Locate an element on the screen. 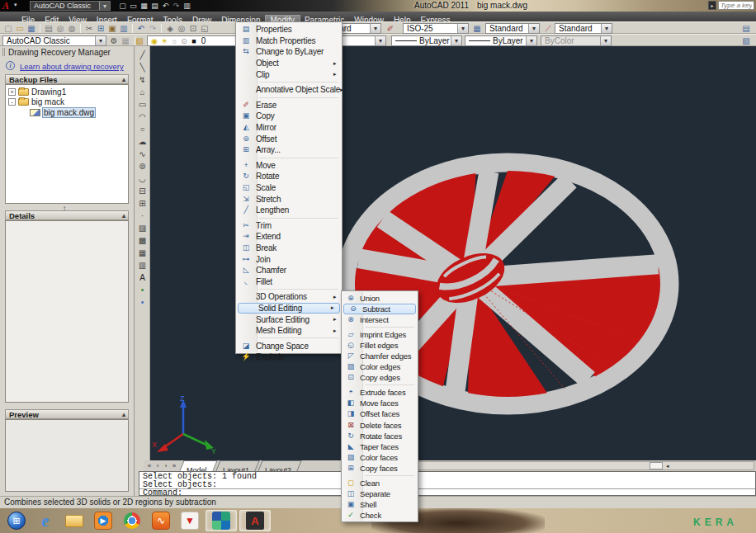 The height and width of the screenshot is (533, 756). collapse-arrow-icon: ▴ is located at coordinates (124, 79).